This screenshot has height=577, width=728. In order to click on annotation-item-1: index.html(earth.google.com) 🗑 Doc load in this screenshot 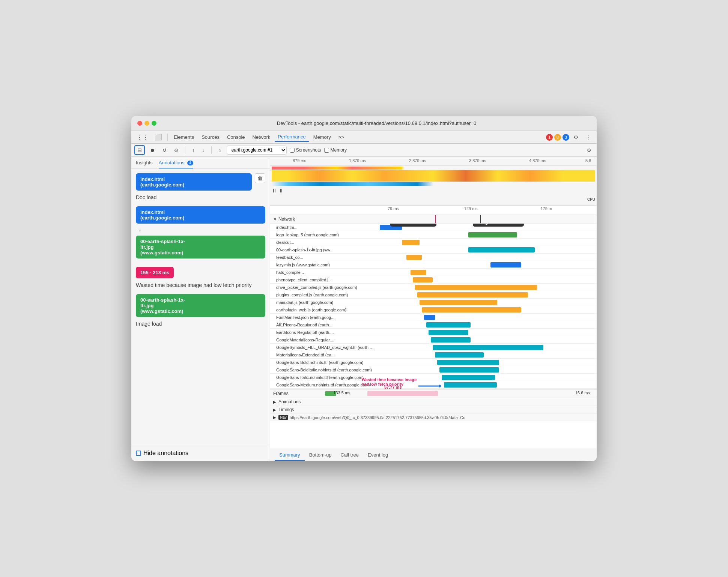, I will do `click(200, 187)`.